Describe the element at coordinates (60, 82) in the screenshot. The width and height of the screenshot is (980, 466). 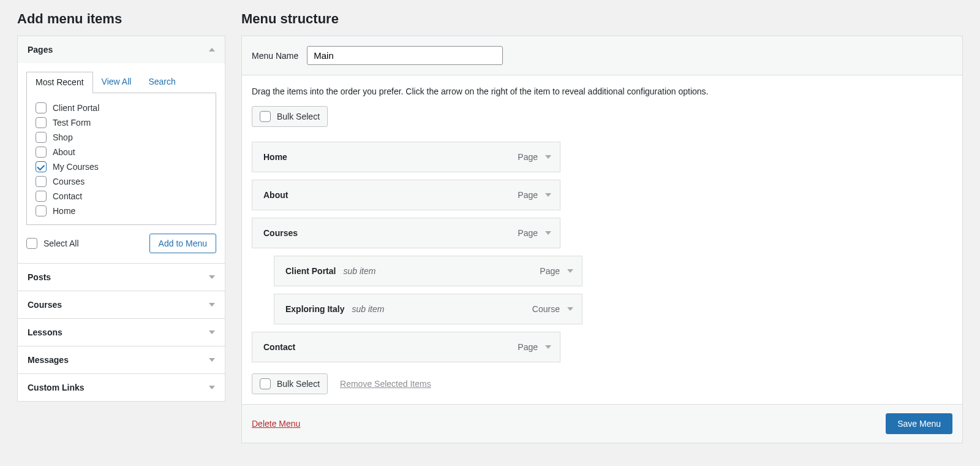
I see `tab-most-recent: Most Recent` at that location.